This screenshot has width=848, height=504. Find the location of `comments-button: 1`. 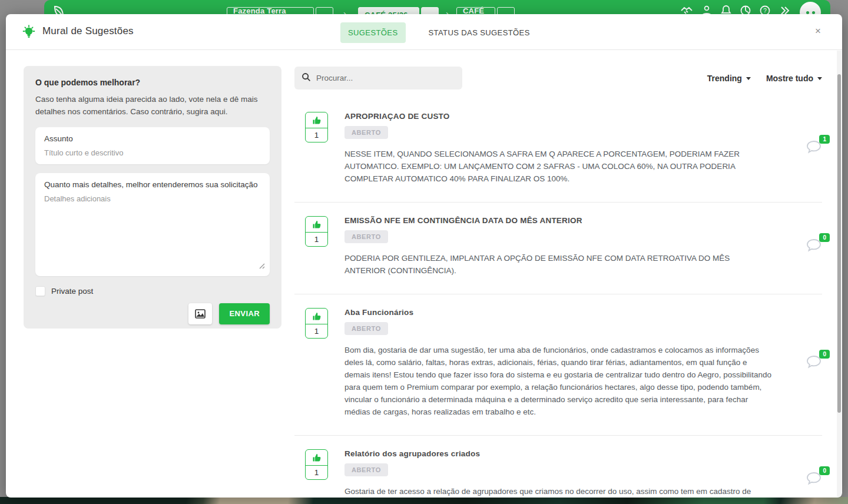

comments-button: 1 is located at coordinates (814, 148).